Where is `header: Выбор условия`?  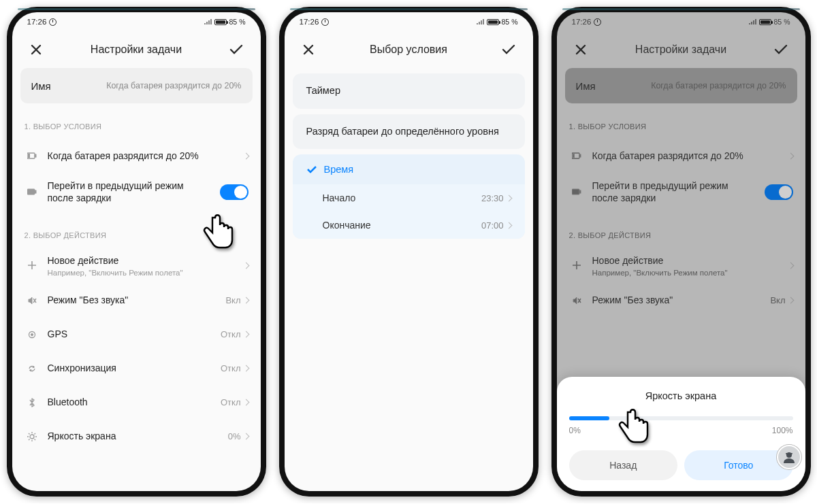 header: Выбор условия is located at coordinates (408, 50).